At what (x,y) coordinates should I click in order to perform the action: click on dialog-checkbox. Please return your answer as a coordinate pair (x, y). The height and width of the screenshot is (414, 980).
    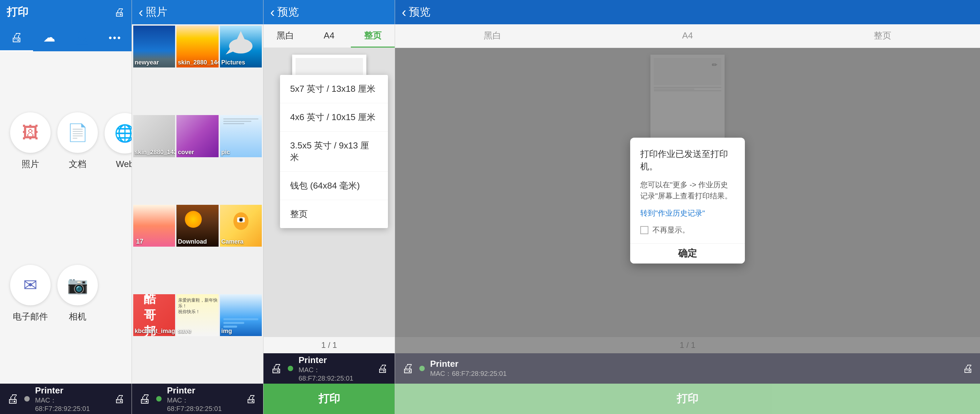
    Looking at the image, I should click on (644, 230).